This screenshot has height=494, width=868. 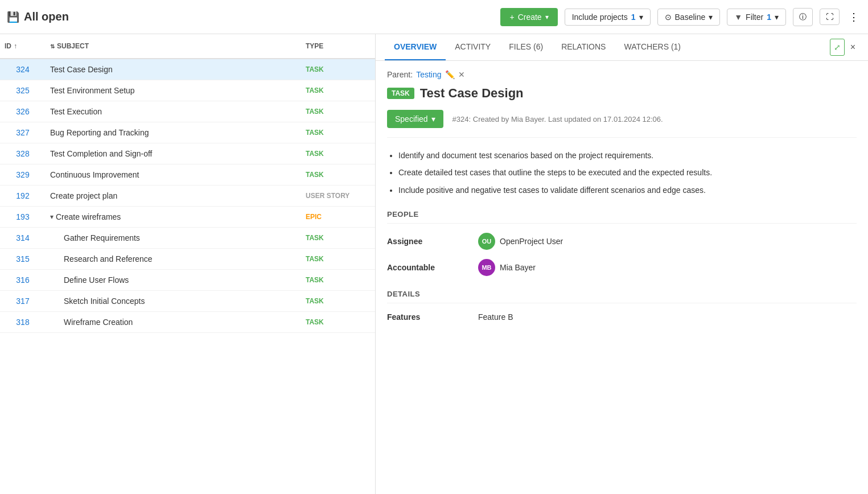 What do you see at coordinates (23, 322) in the screenshot?
I see `cell-id: 318` at bounding box center [23, 322].